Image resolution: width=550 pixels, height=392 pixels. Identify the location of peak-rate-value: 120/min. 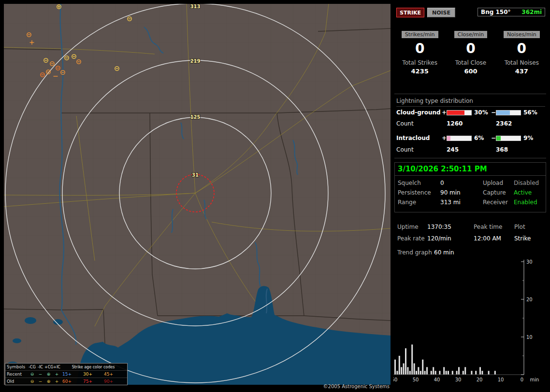
(450, 238).